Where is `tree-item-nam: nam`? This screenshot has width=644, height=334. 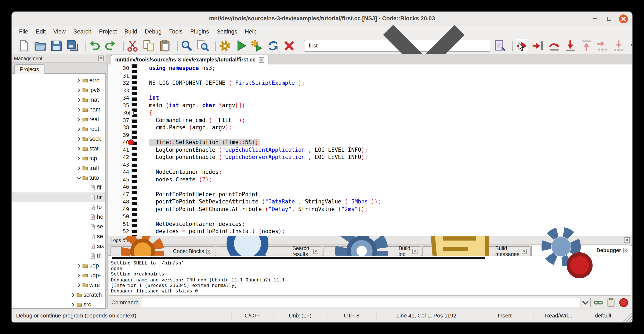
tree-item-nam: nam is located at coordinates (59, 110).